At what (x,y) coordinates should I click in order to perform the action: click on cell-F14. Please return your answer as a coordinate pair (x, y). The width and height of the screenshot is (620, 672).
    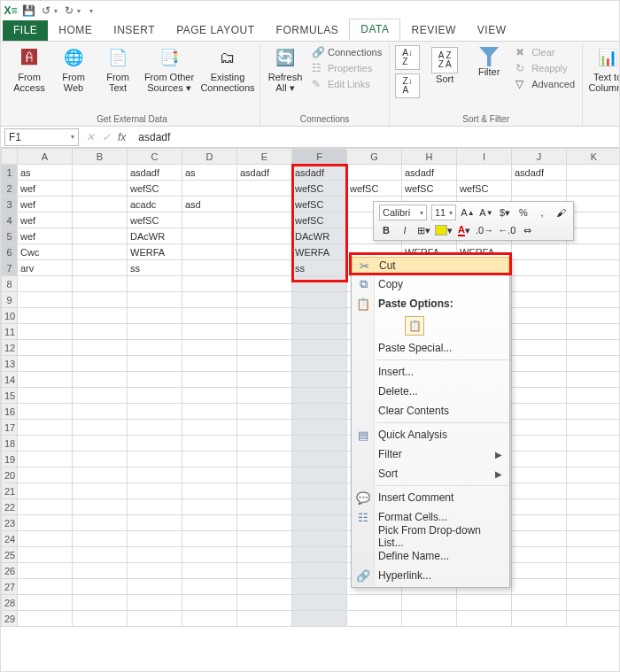
    Looking at the image, I should click on (320, 380).